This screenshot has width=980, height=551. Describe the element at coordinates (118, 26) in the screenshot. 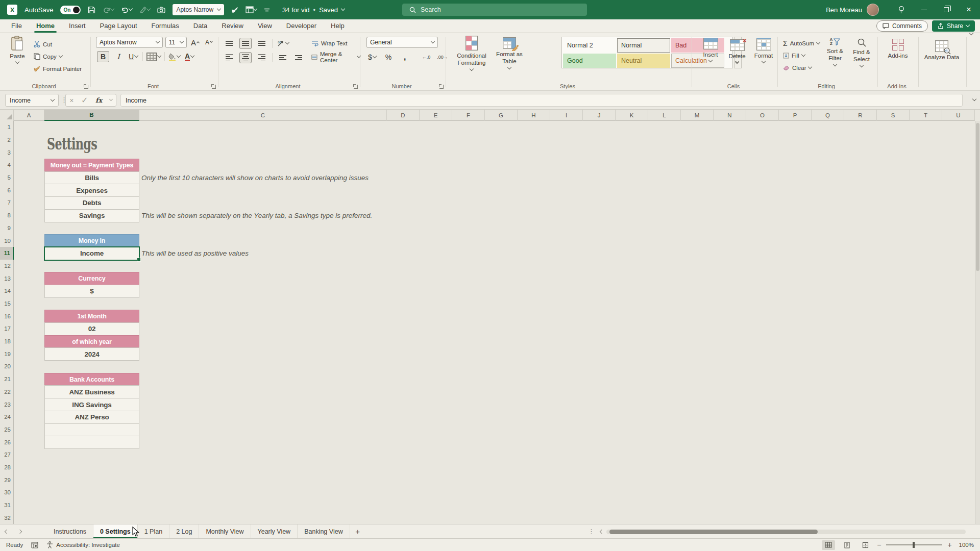

I see `ribbon-tab-page-layout: Page Layout` at that location.